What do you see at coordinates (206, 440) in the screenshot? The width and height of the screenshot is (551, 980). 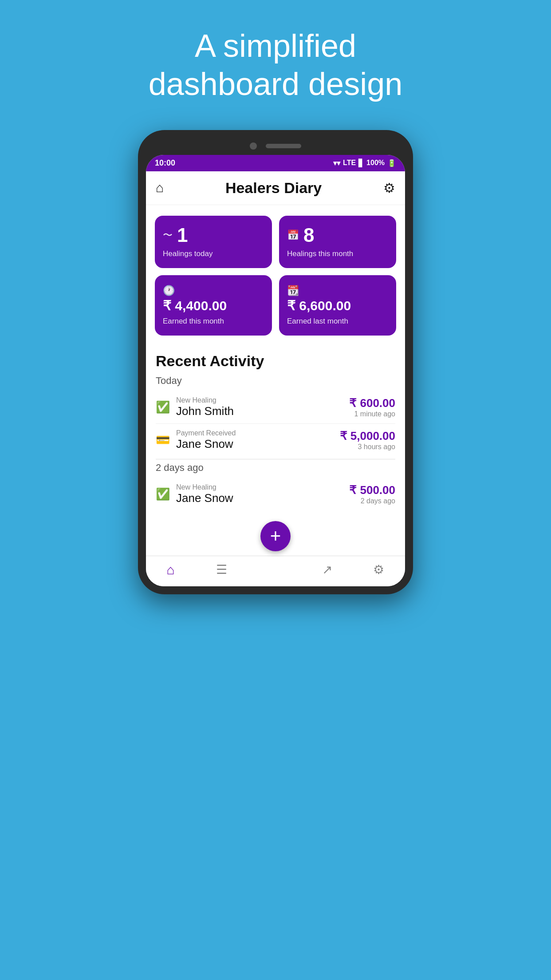 I see `activity-text-jane1: Payment Received Jane Snow` at bounding box center [206, 440].